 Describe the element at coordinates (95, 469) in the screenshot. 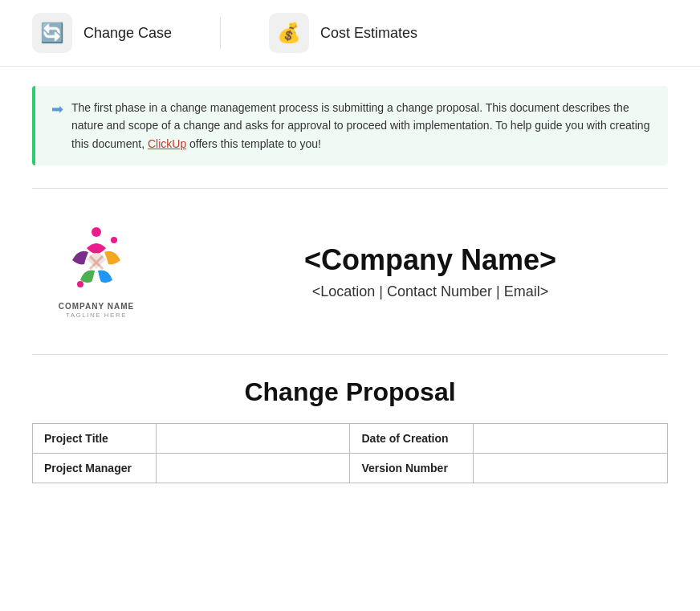

I see `project-manager-label: Project Manager` at that location.